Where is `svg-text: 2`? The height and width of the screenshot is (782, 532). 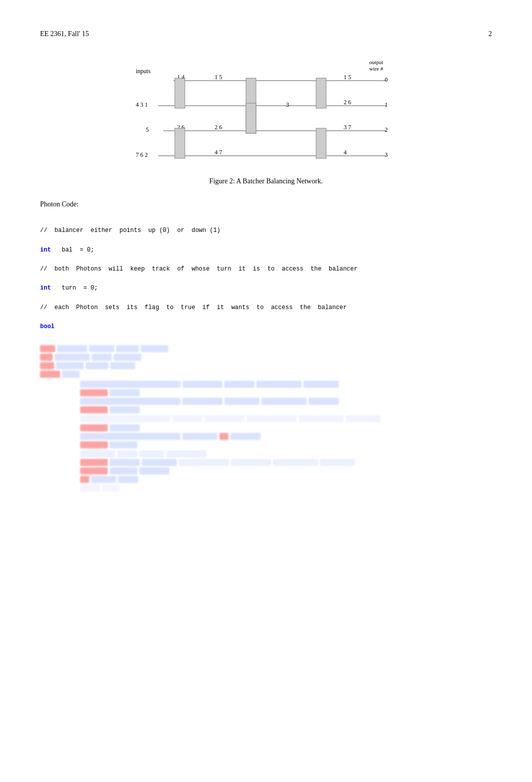 svg-text: 2 is located at coordinates (386, 130).